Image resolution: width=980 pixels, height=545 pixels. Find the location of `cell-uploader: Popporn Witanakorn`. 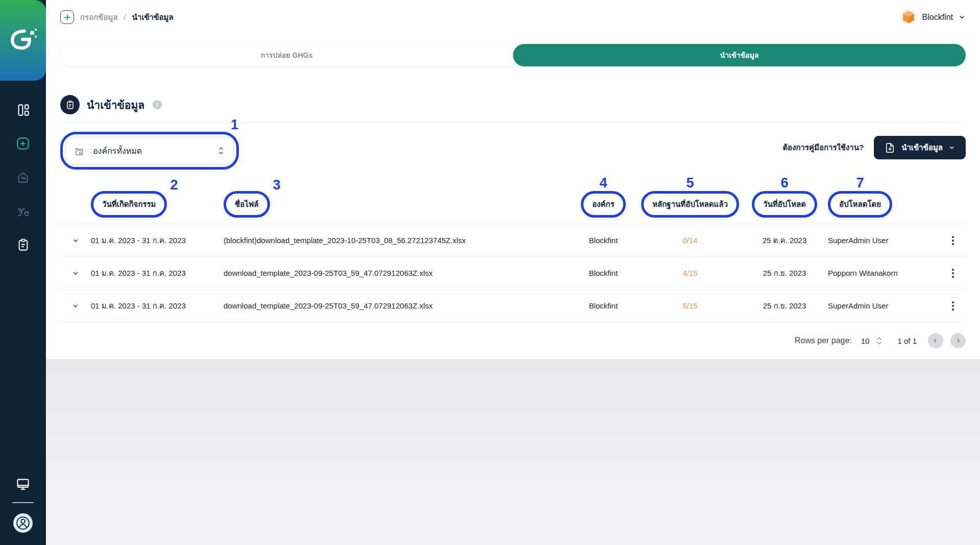

cell-uploader: Popporn Witanakorn is located at coordinates (884, 273).